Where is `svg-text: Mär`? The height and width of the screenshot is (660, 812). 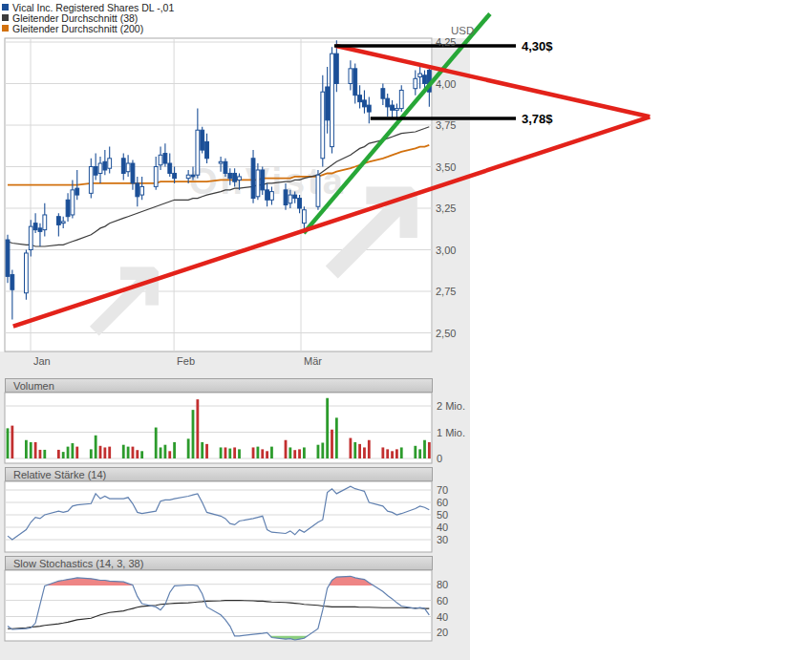
svg-text: Mär is located at coordinates (313, 361).